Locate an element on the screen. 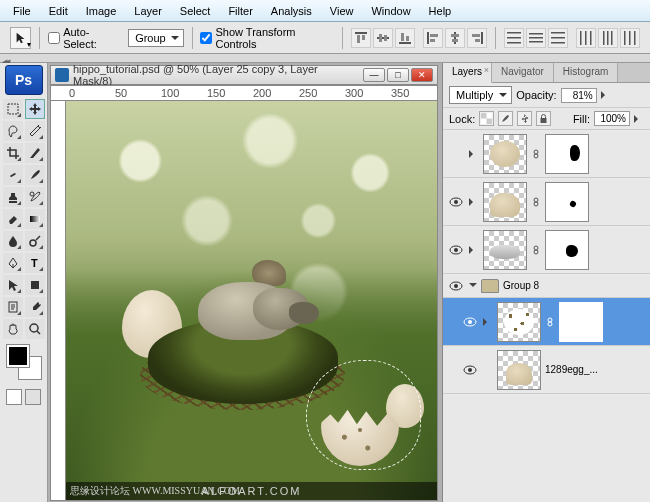 The image size is (650, 502). horizontal-ruler: 0 50 100 150 200 250 300 350 is located at coordinates (244, 93).